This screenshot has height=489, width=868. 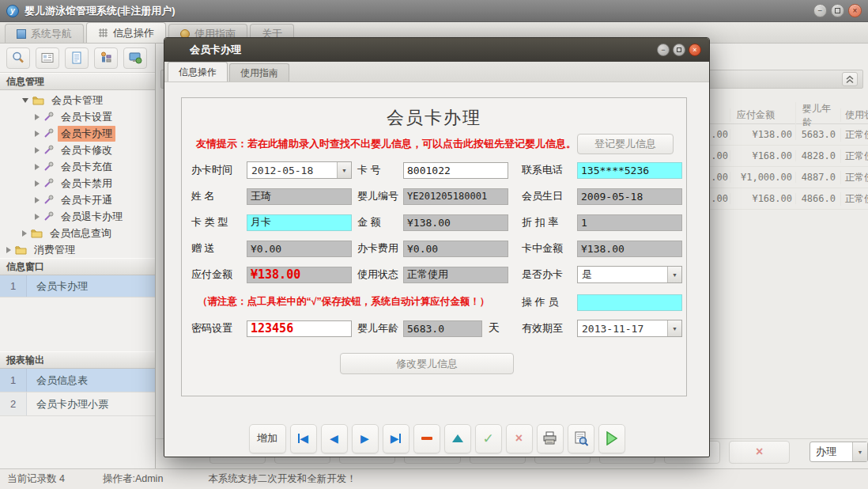 What do you see at coordinates (458, 438) in the screenshot?
I see `edit-record-button` at bounding box center [458, 438].